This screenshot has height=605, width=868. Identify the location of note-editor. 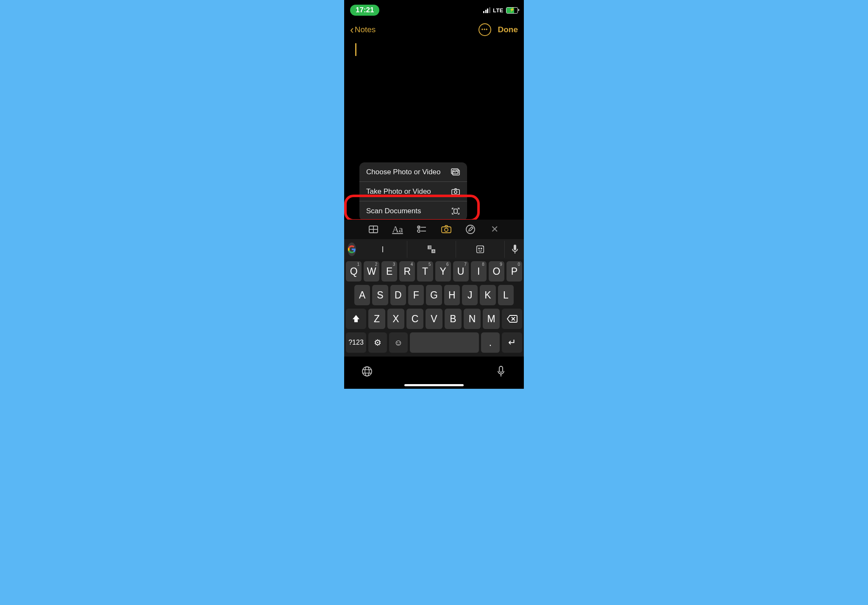
(434, 50).